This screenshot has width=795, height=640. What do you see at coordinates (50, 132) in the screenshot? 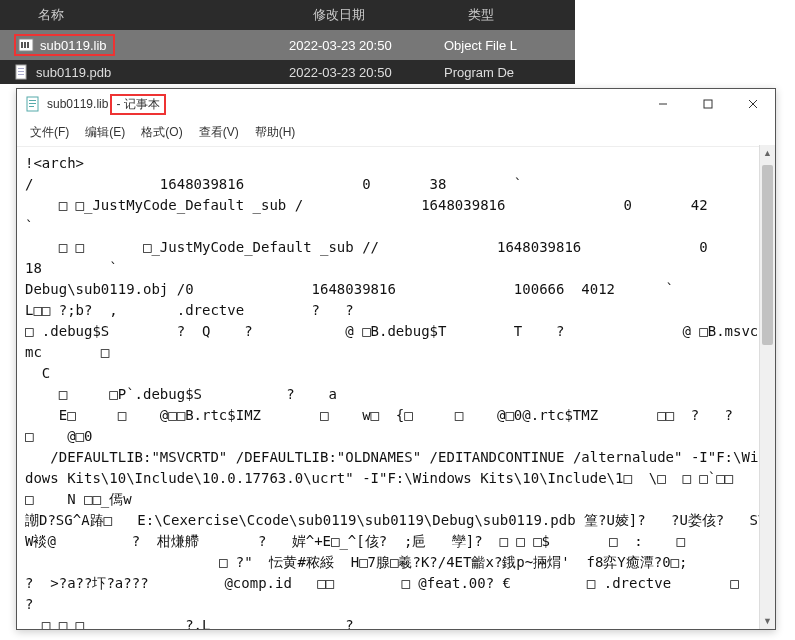
I see `menu-file: 文件(F)` at bounding box center [50, 132].